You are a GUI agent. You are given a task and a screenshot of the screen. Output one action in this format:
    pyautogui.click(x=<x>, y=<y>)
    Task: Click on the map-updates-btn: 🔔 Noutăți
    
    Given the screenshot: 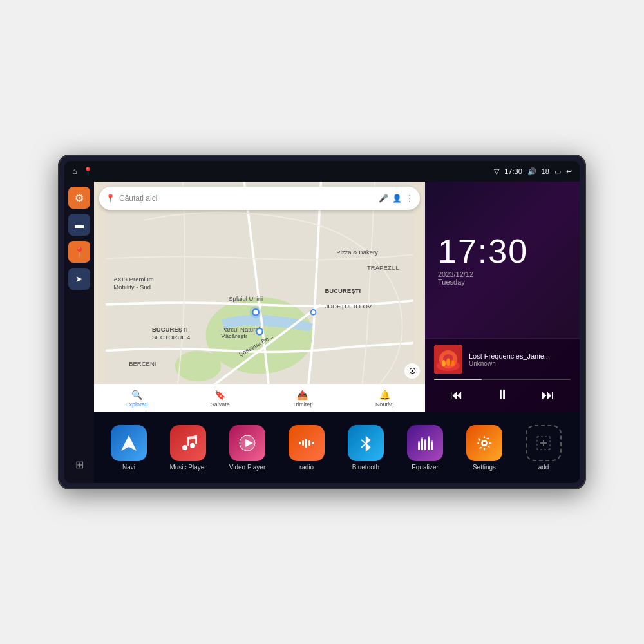 What is the action you would take?
    pyautogui.click(x=385, y=399)
    